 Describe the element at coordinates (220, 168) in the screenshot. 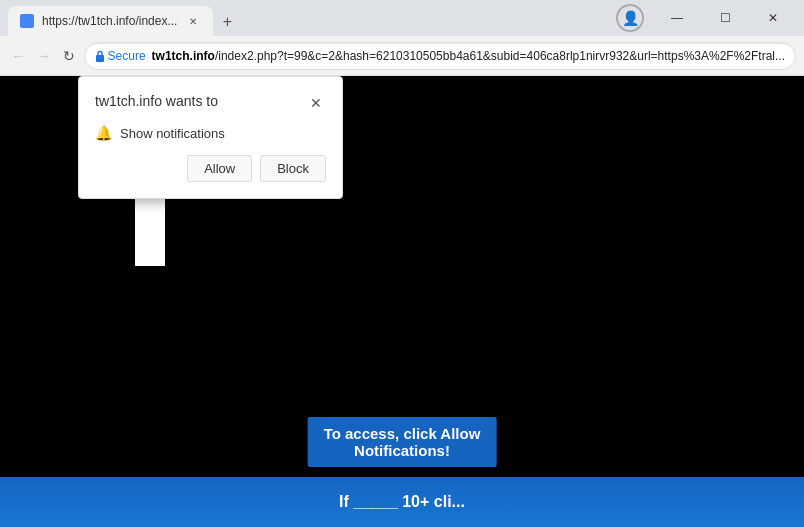

I see `allow-button: Allow` at that location.